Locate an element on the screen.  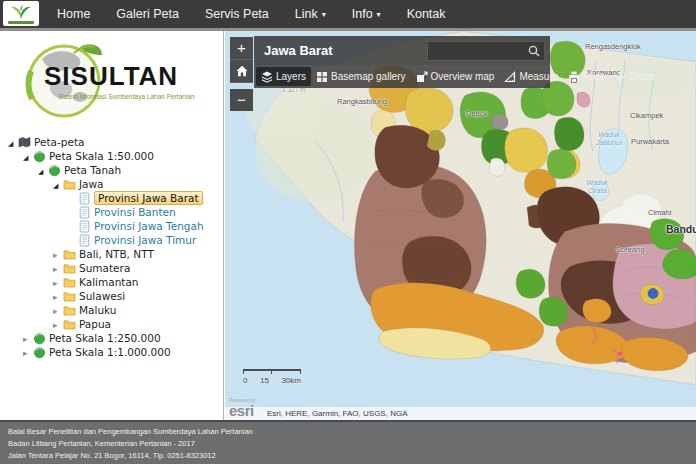
nav-label: Galeri Peta is located at coordinates (148, 14).